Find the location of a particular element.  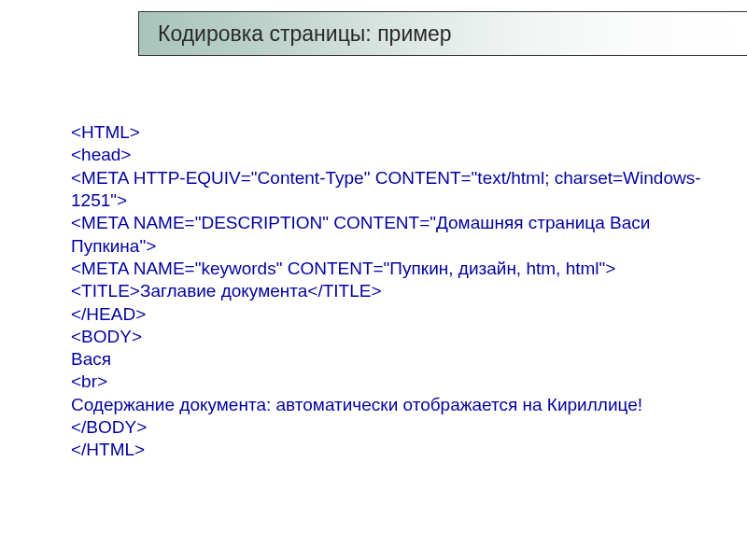

code-line: <head> is located at coordinates (390, 155).